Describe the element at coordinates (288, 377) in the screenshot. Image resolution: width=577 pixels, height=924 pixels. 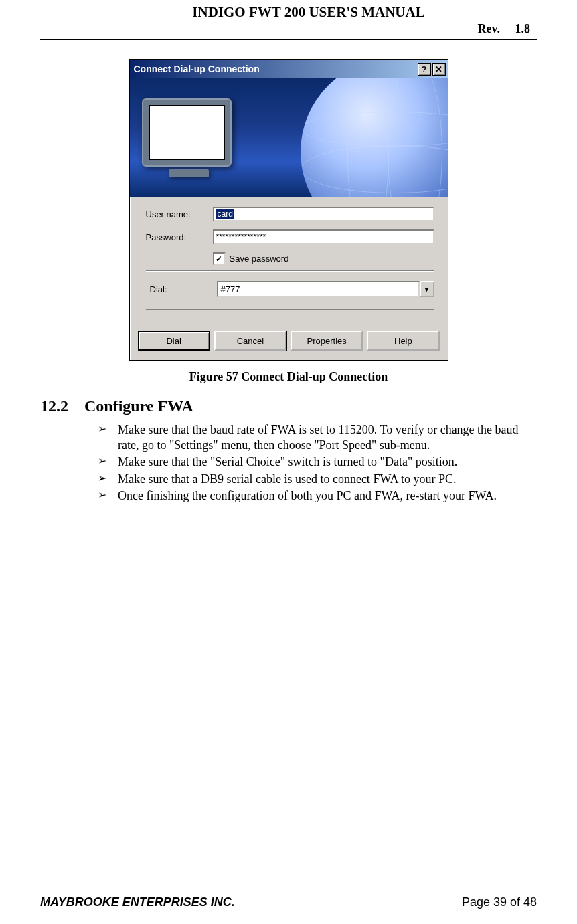
I see `figure-caption: Figure 57 Connect Dial-up Connection` at that location.